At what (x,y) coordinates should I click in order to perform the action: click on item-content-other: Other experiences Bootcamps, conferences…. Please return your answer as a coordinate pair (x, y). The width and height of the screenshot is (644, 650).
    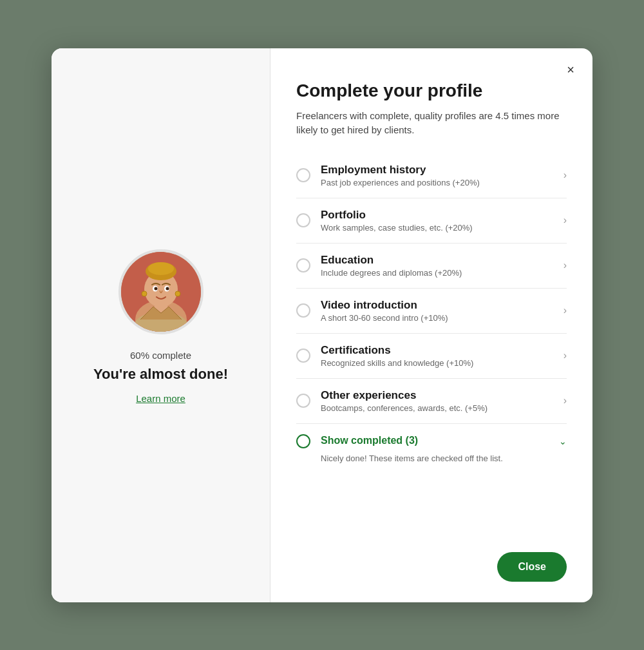
    Looking at the image, I should click on (439, 401).